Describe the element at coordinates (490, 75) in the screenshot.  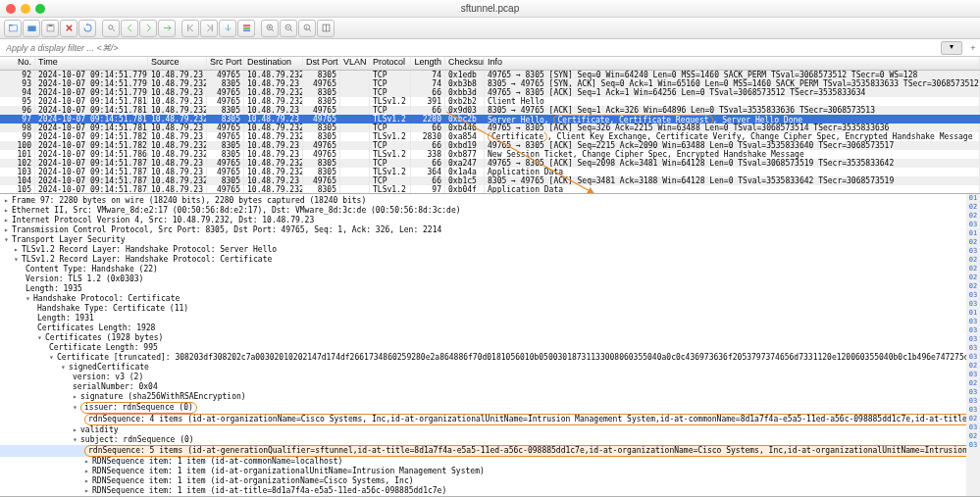
I see `packet-row: 922024-10-07 09:14:51.77962410.48.79.234…` at that location.